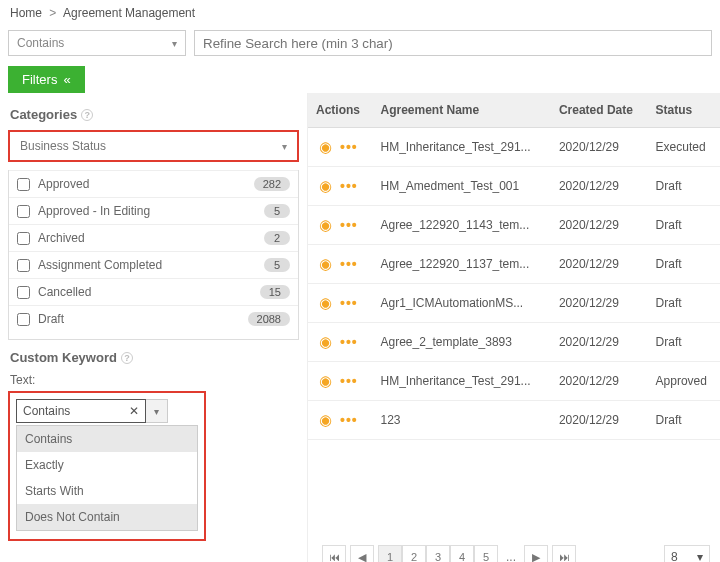 This screenshot has height=562, width=720. Describe the element at coordinates (107, 465) in the screenshot. I see `keyword-option: Exactly` at that location.